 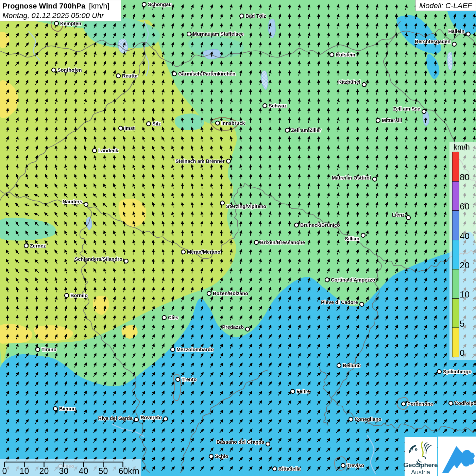 I want to click on legend-tick-label: 10, so click(x=464, y=294).